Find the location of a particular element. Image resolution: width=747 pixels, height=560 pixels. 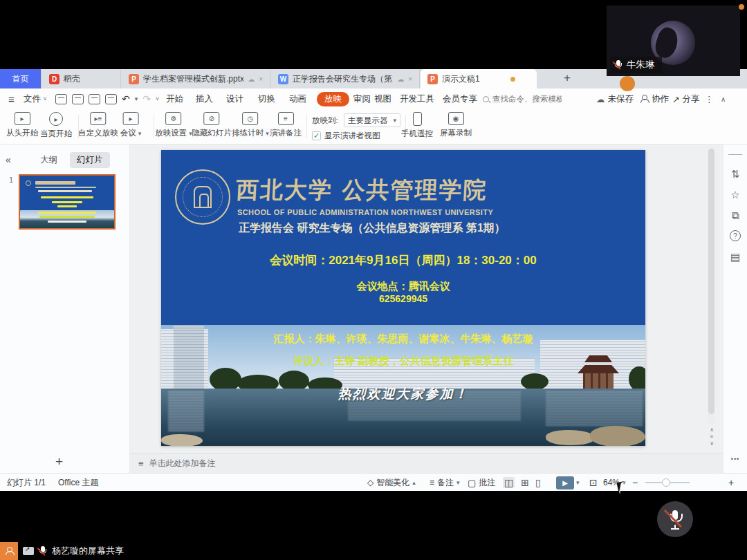

vertical-scrollbar is located at coordinates (711, 286).